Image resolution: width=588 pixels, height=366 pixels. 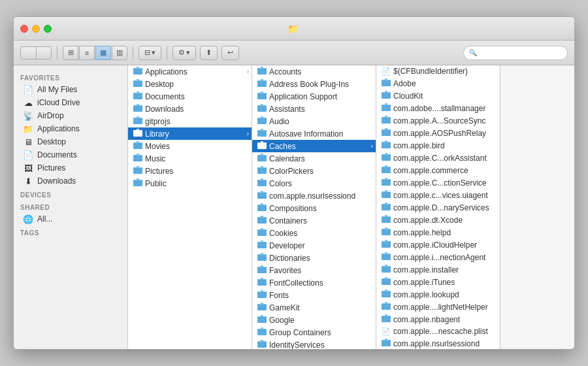 I want to click on list-item: Autosave Information, so click(x=314, y=133).